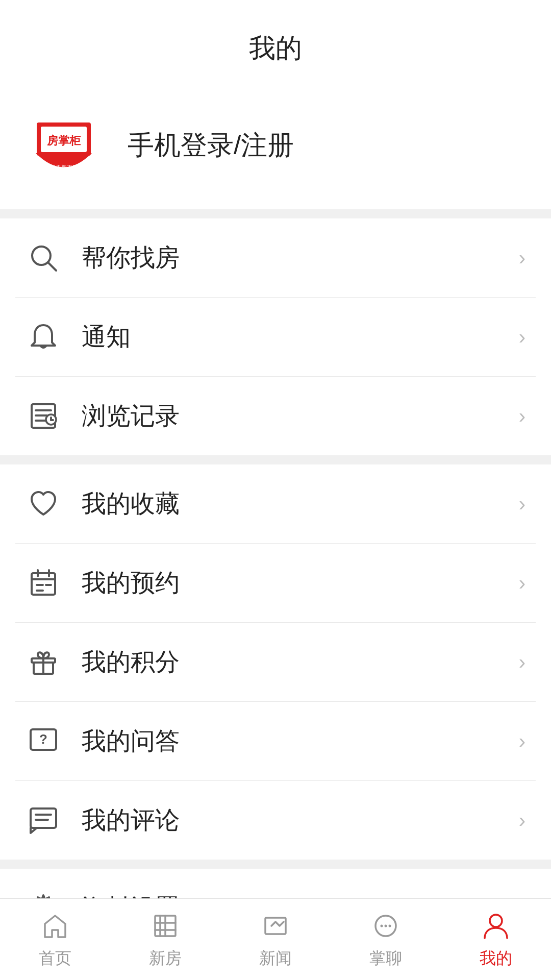  What do you see at coordinates (64, 141) in the screenshot?
I see `svg-text: 房掌柜` at bounding box center [64, 141].